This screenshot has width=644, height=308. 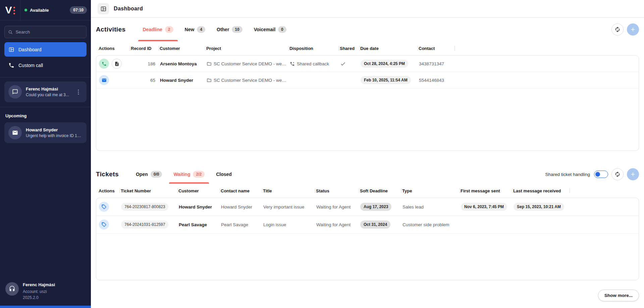 What do you see at coordinates (15, 92) in the screenshot?
I see `chat-bubble-icon` at bounding box center [15, 92].